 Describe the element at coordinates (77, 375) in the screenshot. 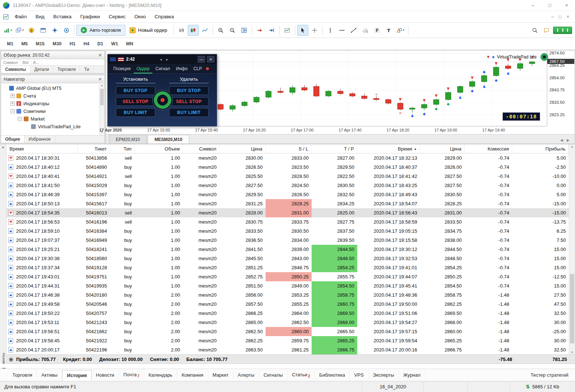

I see `toolbox-tab: История` at that location.